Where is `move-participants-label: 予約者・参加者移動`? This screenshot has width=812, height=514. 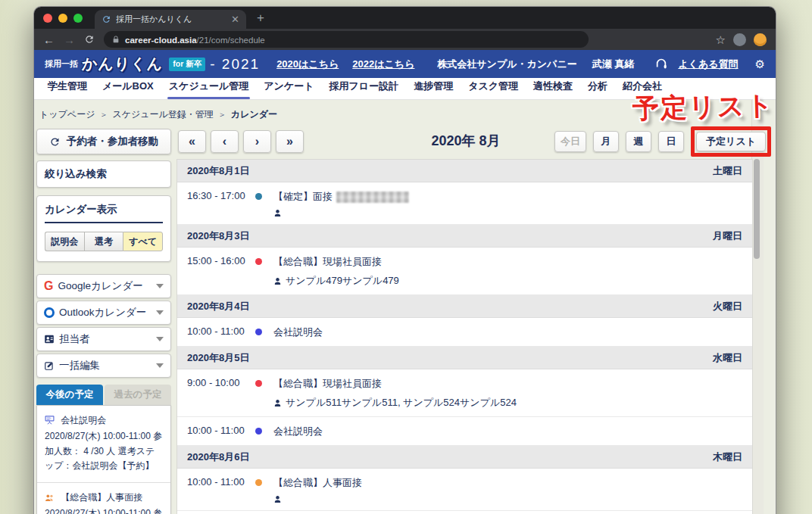 move-participants-label: 予約者・参加者移動 is located at coordinates (113, 142).